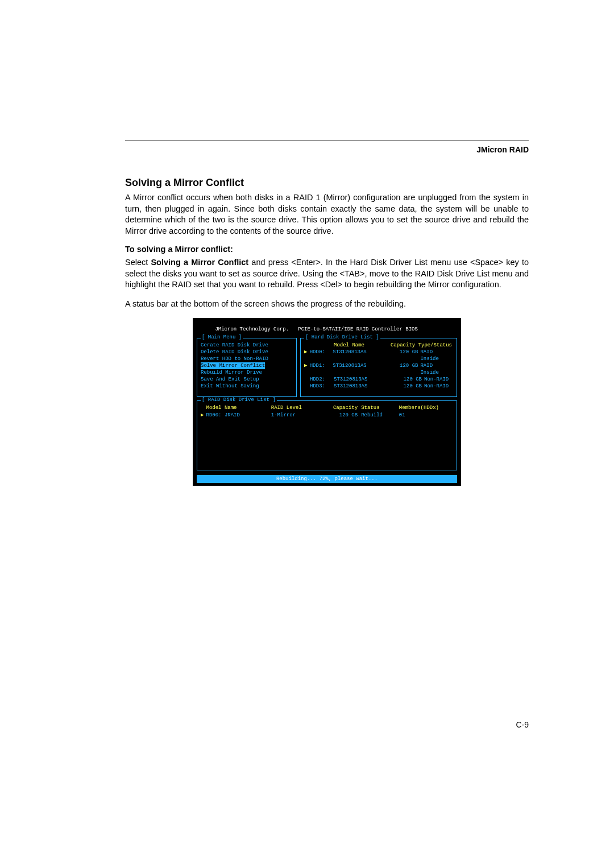 This screenshot has height=868, width=614. What do you see at coordinates (247, 352) in the screenshot?
I see `bios-menu-item: Delete RAID Disk Drive` at bounding box center [247, 352].